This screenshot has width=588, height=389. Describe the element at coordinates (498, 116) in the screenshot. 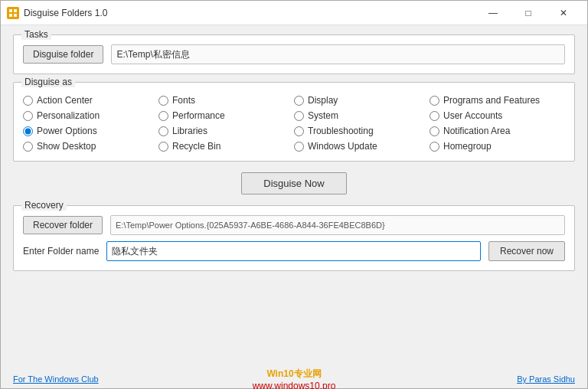

I see `radio-item-user-accounts: User Accounts` at that location.